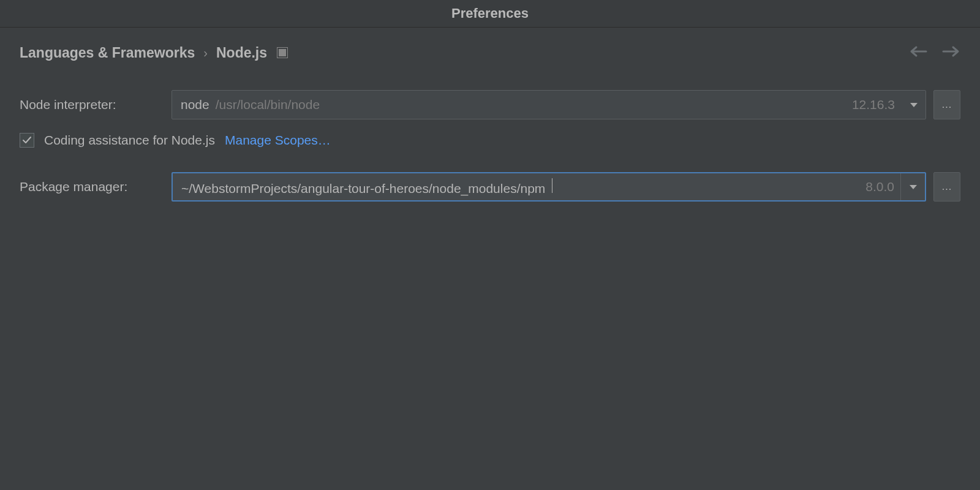  What do you see at coordinates (951, 53) in the screenshot?
I see `nav-forward-icon` at bounding box center [951, 53].